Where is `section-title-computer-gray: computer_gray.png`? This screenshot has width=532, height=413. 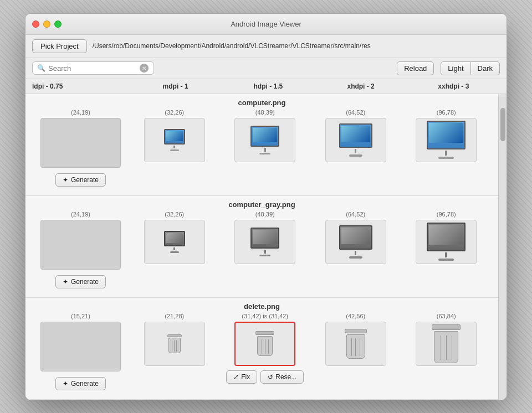
section-title-computer-gray: computer_gray.png is located at coordinates (262, 205).